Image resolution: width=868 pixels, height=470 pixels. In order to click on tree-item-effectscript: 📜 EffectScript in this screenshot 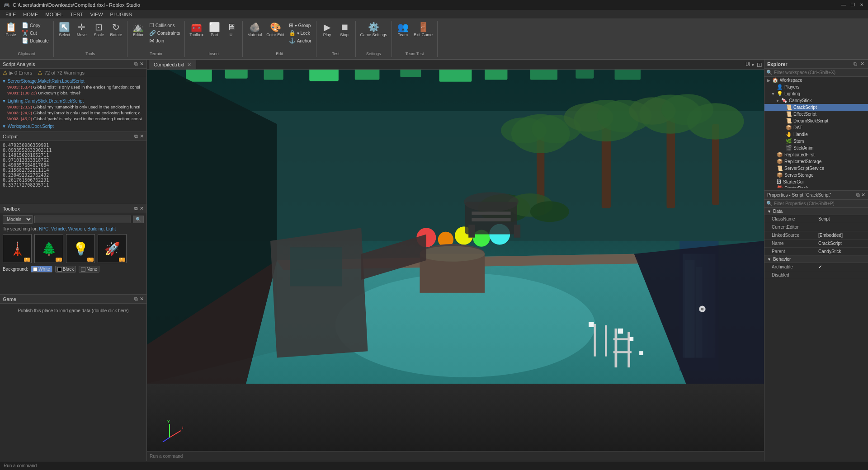, I will do `click(816, 114)`.